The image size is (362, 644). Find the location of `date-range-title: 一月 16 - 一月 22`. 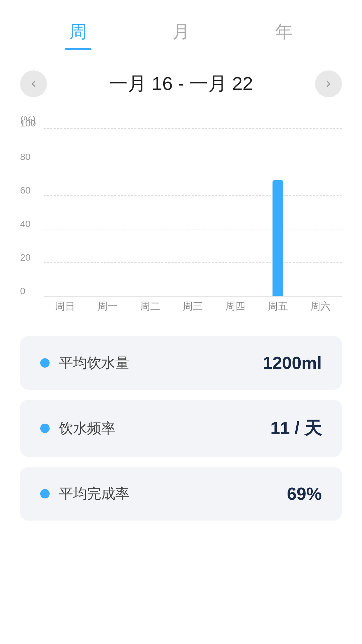

date-range-title: 一月 16 - 一月 22 is located at coordinates (181, 84).